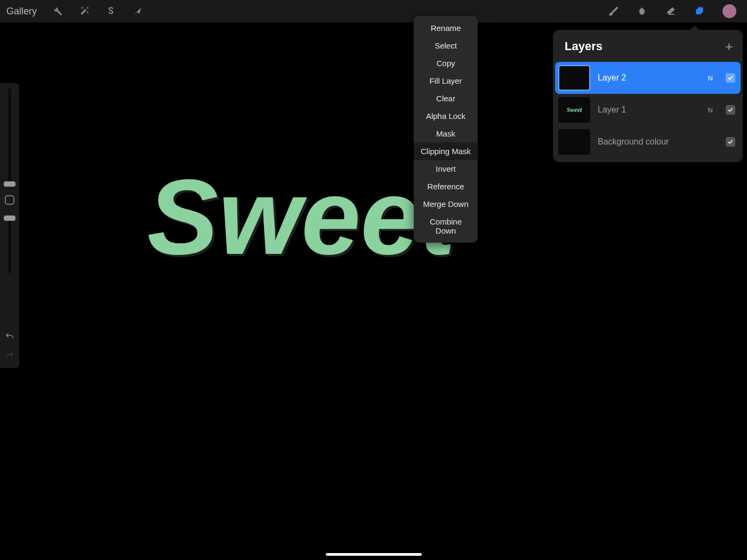 Image resolution: width=747 pixels, height=560 pixels. What do you see at coordinates (613, 11) in the screenshot?
I see `brush-icon` at bounding box center [613, 11].